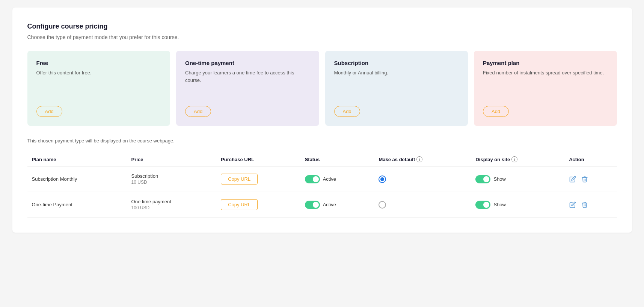 The height and width of the screenshot is (307, 644). What do you see at coordinates (77, 159) in the screenshot?
I see `col-plan-name: Plan name` at bounding box center [77, 159].